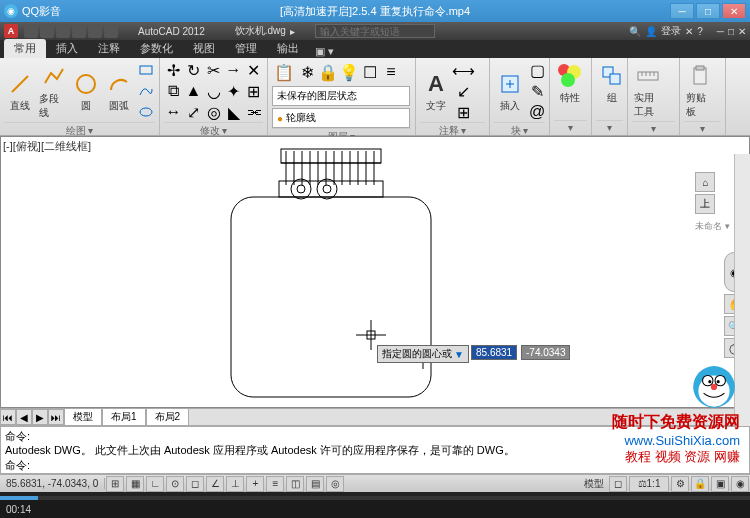 The height and width of the screenshot is (518, 750). I want to click on autocad-logo: A, so click(11, 31).